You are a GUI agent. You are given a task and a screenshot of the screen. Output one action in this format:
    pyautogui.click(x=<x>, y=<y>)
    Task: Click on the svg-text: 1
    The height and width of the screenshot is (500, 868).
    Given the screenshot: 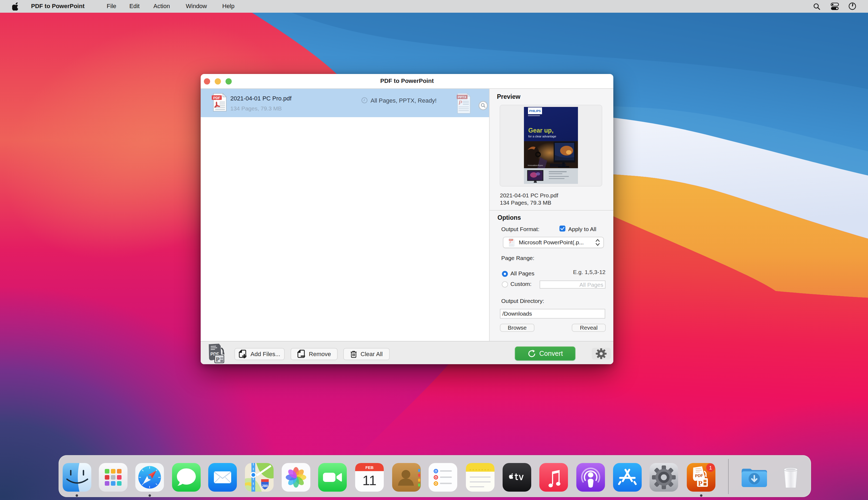 What is the action you would take?
    pyautogui.click(x=711, y=468)
    